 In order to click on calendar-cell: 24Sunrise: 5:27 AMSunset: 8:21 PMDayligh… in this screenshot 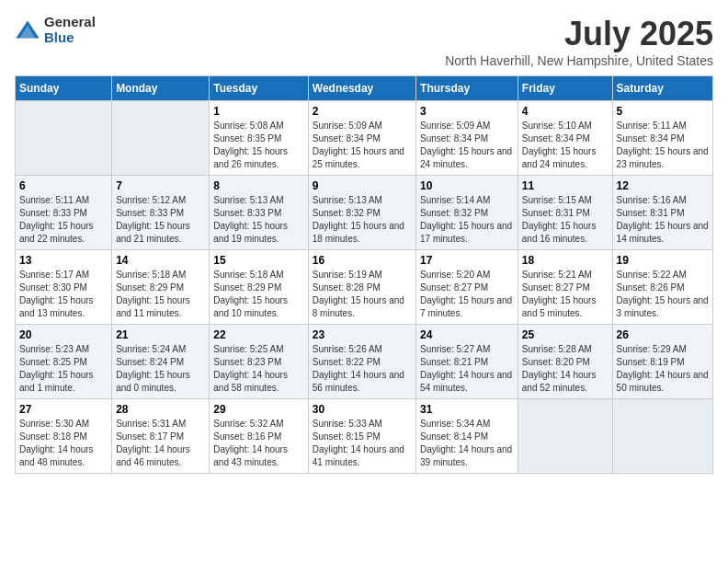, I will do `click(467, 362)`.